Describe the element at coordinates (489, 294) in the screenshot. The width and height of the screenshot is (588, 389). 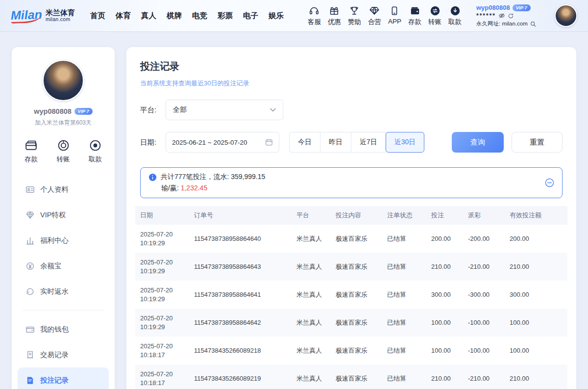
I see `cell-payout: -300.00` at that location.